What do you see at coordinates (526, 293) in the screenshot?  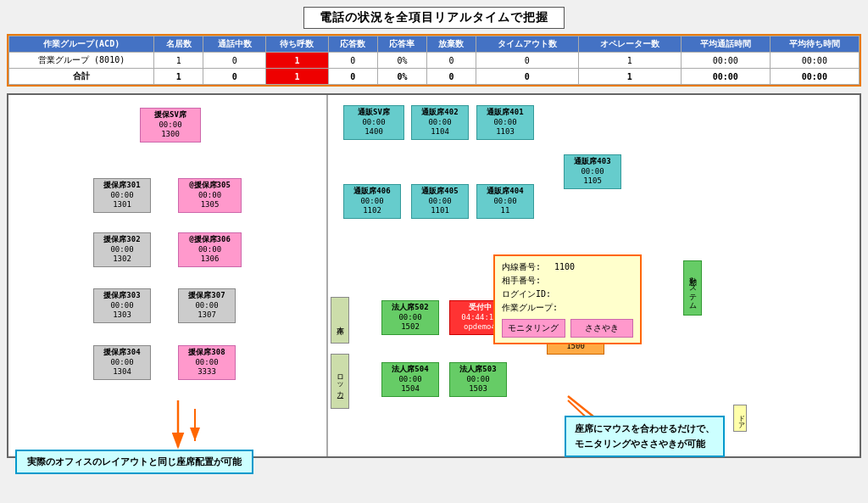 I see `popup-label-login: ログインID:` at bounding box center [526, 293].